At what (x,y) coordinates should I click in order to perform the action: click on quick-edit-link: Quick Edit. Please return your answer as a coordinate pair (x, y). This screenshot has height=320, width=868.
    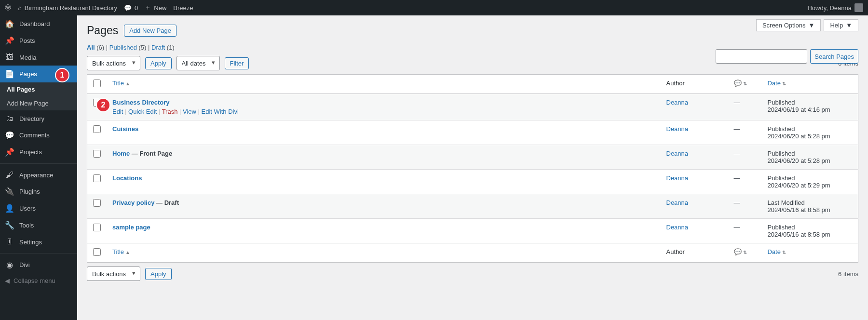
    Looking at the image, I should click on (143, 112).